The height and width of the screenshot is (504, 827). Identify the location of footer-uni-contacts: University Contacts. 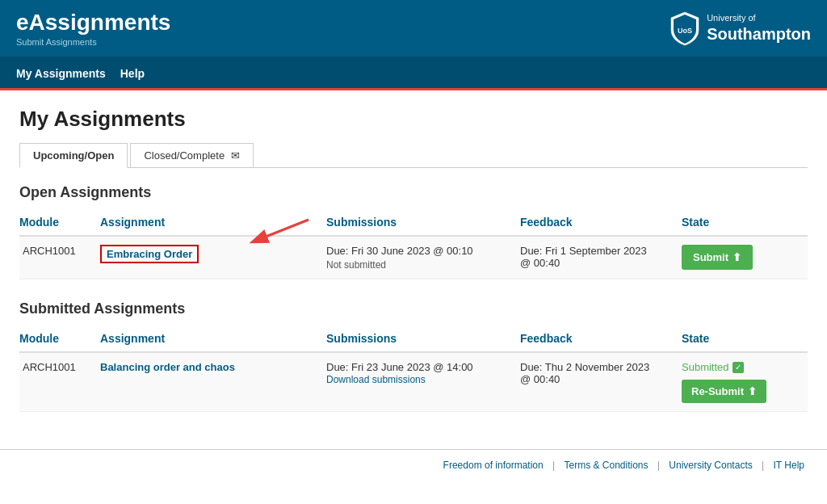
(711, 465).